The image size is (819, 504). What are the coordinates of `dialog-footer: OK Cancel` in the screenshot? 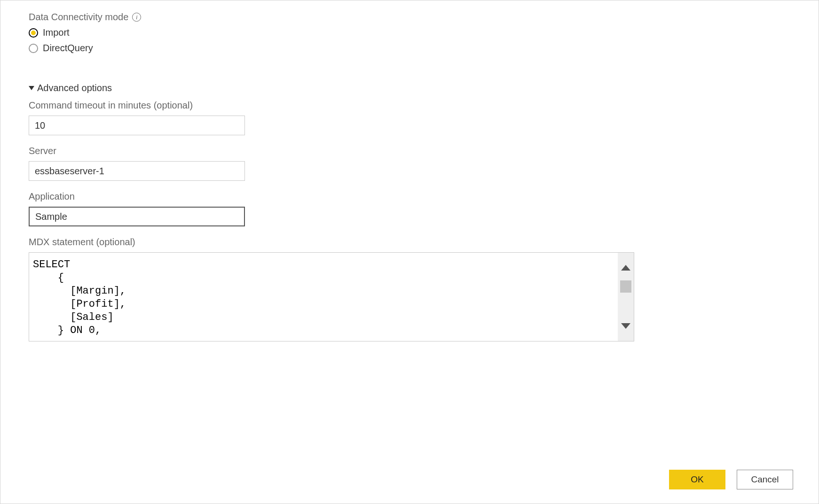 It's located at (731, 480).